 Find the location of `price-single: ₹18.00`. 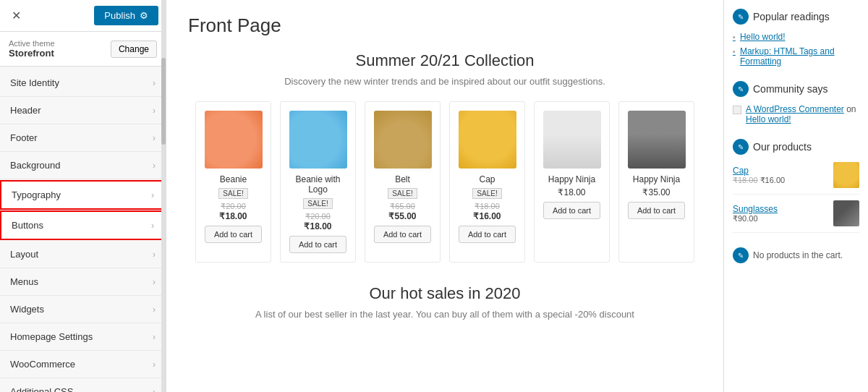

price-single: ₹18.00 is located at coordinates (571, 192).